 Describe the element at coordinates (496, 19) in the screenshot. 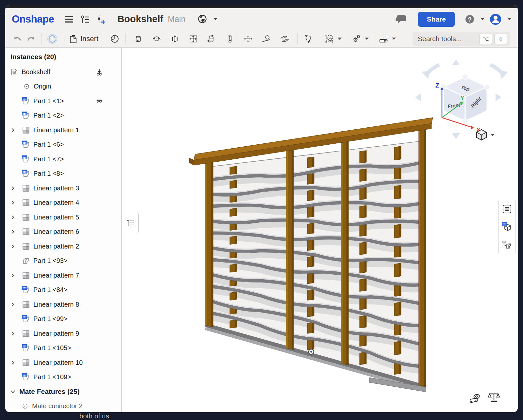

I see `avatar` at that location.